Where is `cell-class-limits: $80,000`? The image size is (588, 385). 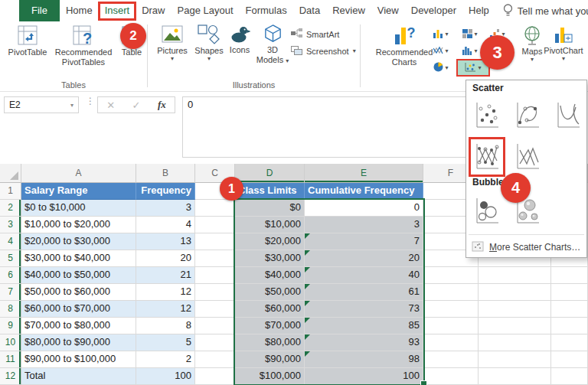
cell-class-limits: $80,000 is located at coordinates (270, 343).